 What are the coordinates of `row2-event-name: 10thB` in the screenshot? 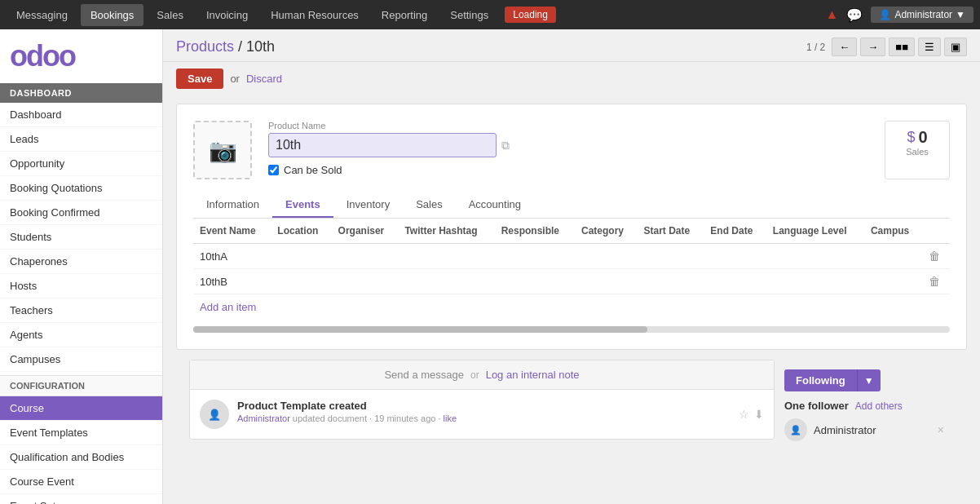 It's located at (232, 282).